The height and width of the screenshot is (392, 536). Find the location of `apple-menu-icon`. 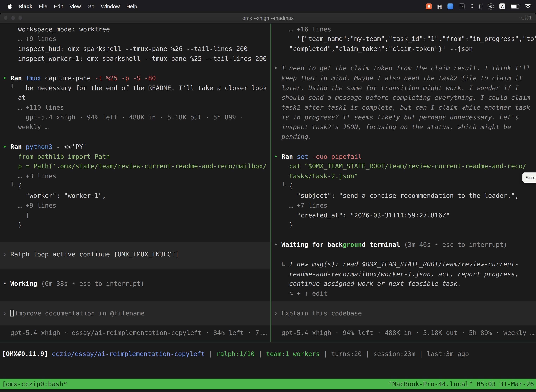

apple-menu-icon is located at coordinates (10, 6).